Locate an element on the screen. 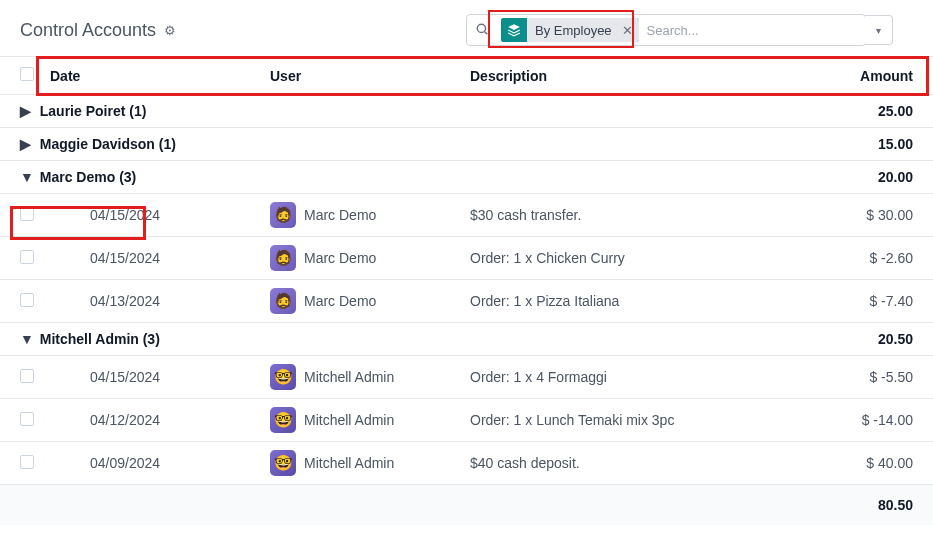 The width and height of the screenshot is (933, 540). cell-amount: $ -5.50 is located at coordinates (870, 378).